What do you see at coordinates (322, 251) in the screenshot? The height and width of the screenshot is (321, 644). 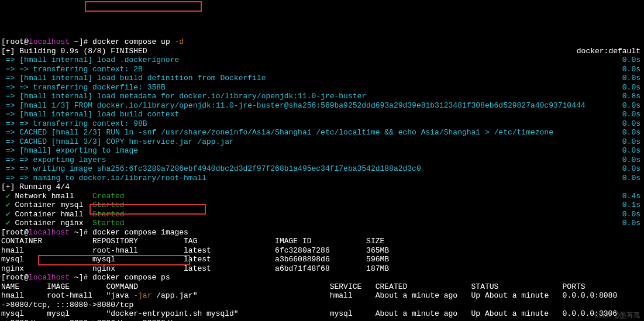 I see `images-row: hmall root-hmall latest 6fc3280a7286 365…` at bounding box center [322, 251].